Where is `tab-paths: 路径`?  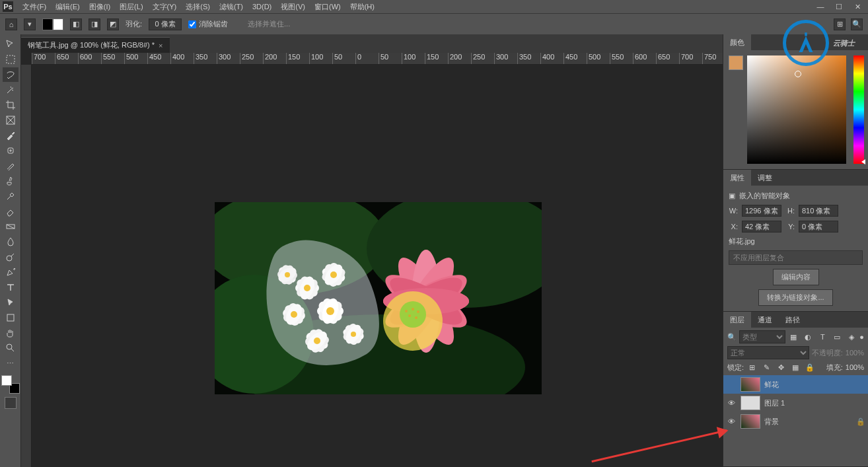 tab-paths: 路径 is located at coordinates (793, 320).